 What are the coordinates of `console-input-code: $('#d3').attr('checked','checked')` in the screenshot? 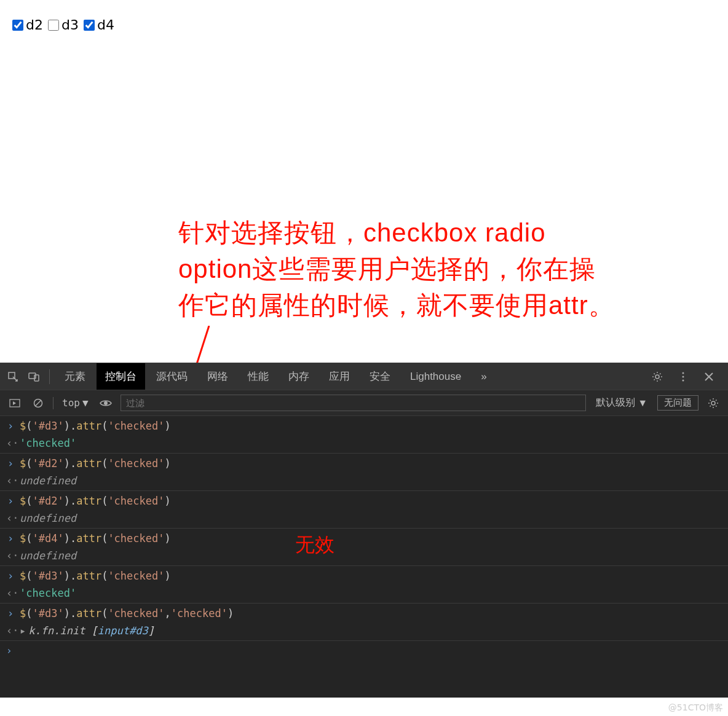 It's located at (127, 613).